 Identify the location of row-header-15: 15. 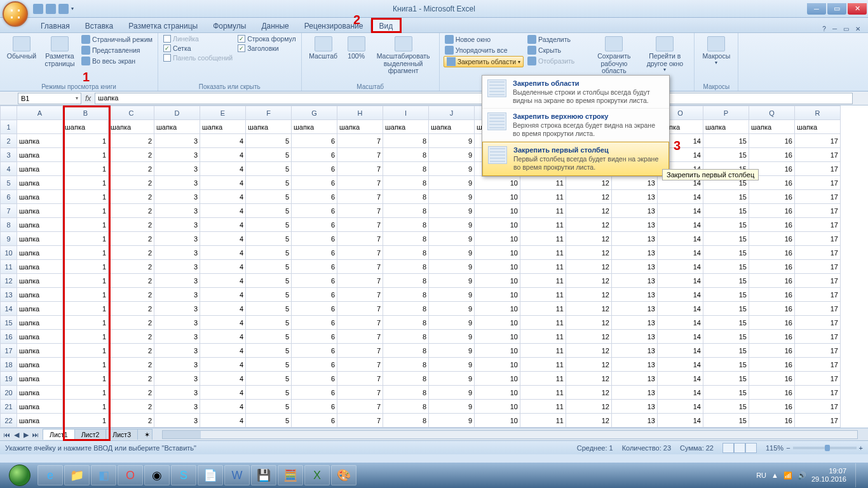
(9, 323).